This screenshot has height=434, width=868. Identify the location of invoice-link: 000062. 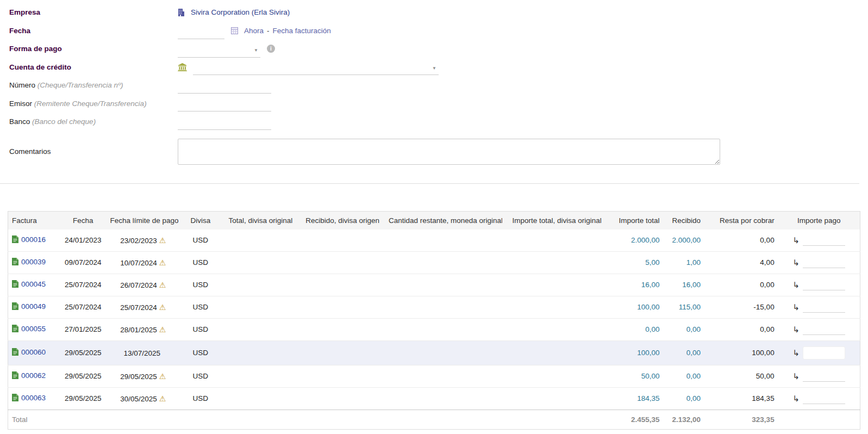
(34, 375).